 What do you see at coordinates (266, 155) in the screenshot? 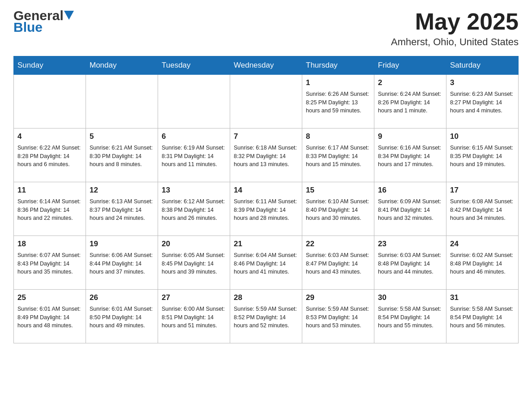
I see `calendar-cell: 7Sunrise: 6:18 AM Sunset: 8:32 PM Daylig…` at bounding box center [266, 155].